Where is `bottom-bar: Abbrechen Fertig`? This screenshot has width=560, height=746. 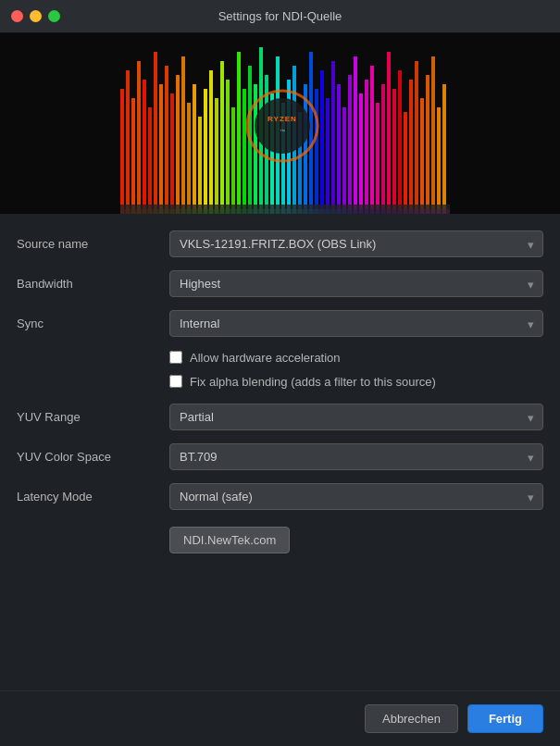 bottom-bar: Abbrechen Fertig is located at coordinates (280, 718).